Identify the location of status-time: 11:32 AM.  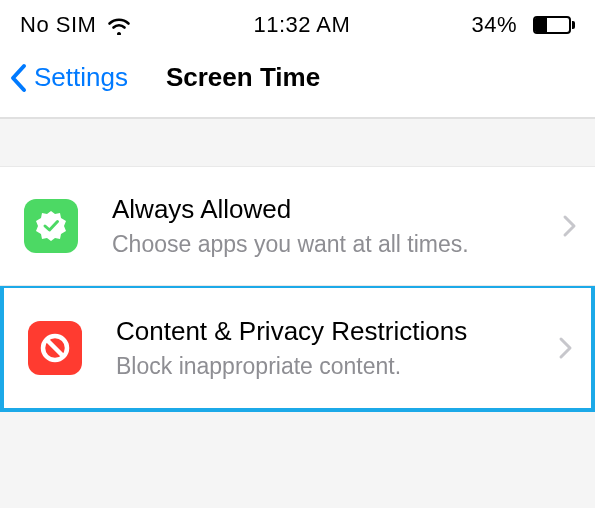
(302, 25).